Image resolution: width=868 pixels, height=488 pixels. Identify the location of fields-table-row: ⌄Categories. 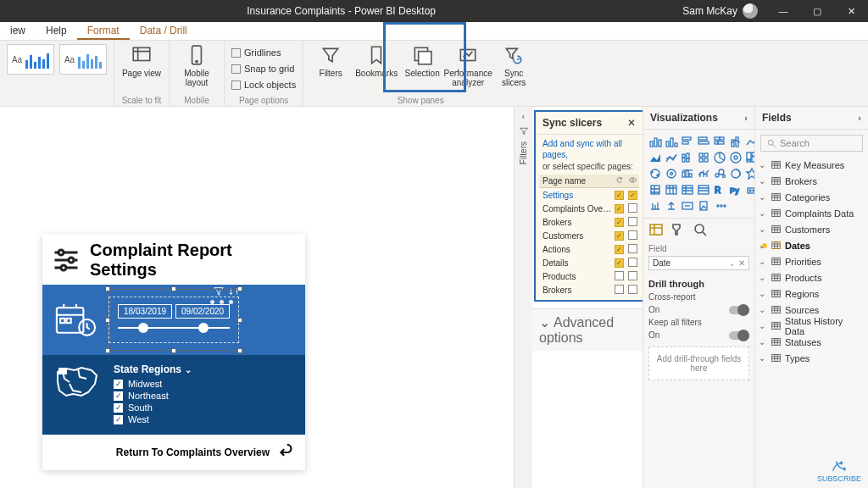
(812, 197).